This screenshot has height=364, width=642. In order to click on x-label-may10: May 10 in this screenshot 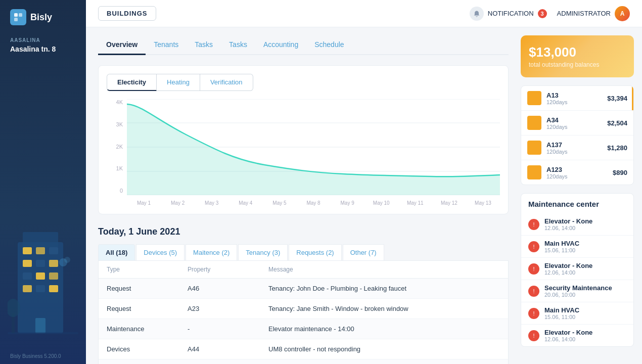, I will do `click(381, 203)`.